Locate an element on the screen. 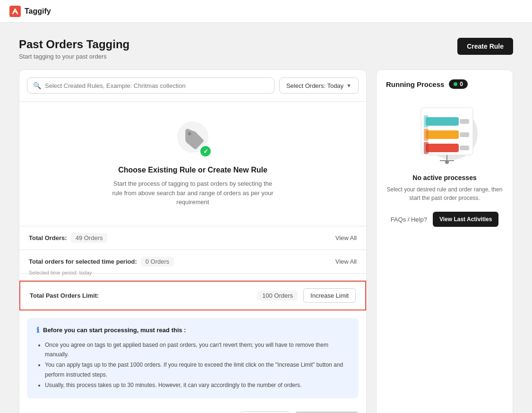 The width and height of the screenshot is (532, 413). running-process-count: 0 is located at coordinates (461, 84).